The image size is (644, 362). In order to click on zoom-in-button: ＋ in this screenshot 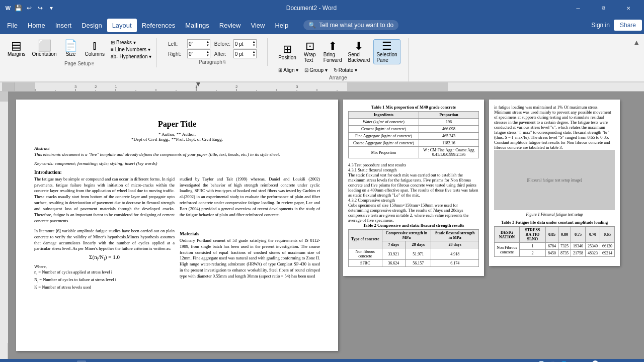, I will do `click(624, 361)`.